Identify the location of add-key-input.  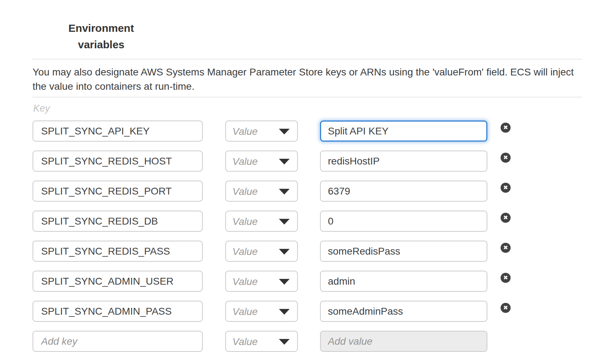
(118, 341).